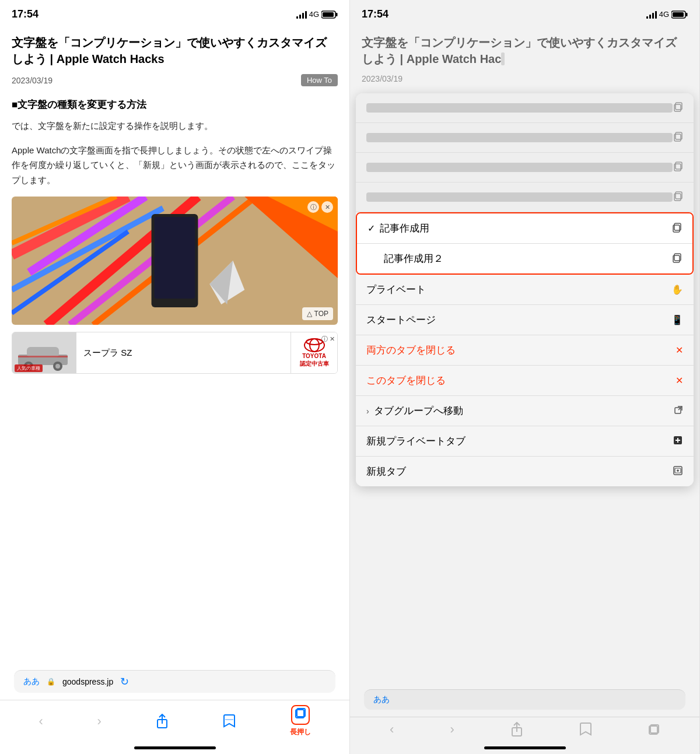  What do you see at coordinates (41, 721) in the screenshot?
I see `back-btn-left: ‹` at bounding box center [41, 721].